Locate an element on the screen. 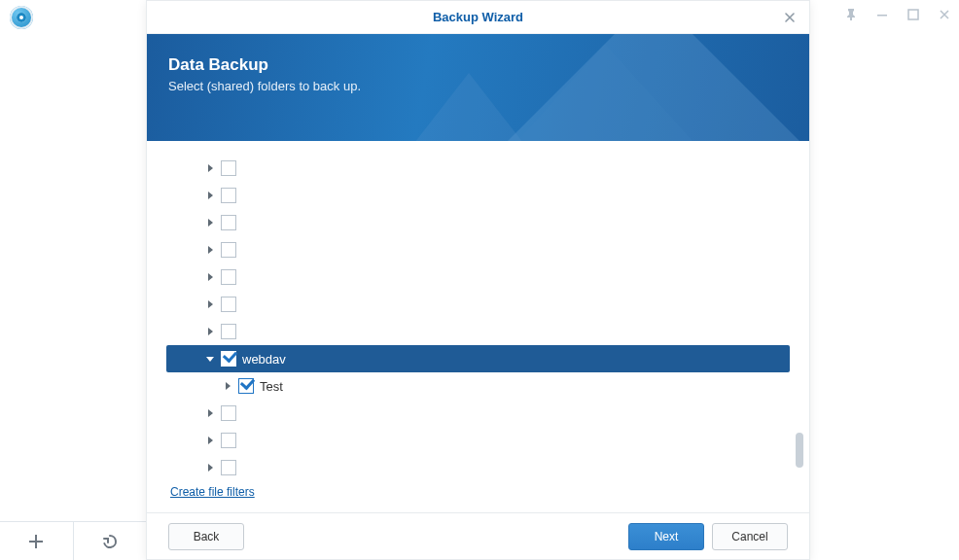  tree-row: Test is located at coordinates (479, 386).